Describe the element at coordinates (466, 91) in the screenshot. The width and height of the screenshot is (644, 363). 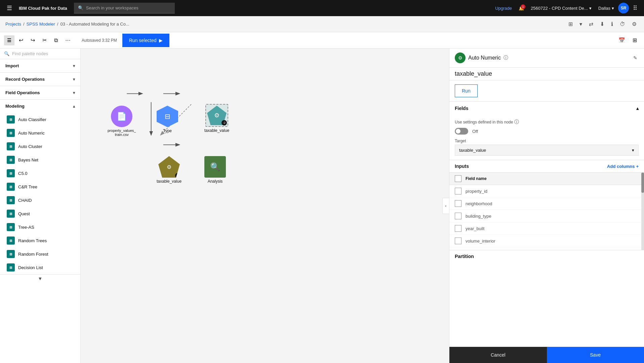
I see `run-button: Run` at that location.